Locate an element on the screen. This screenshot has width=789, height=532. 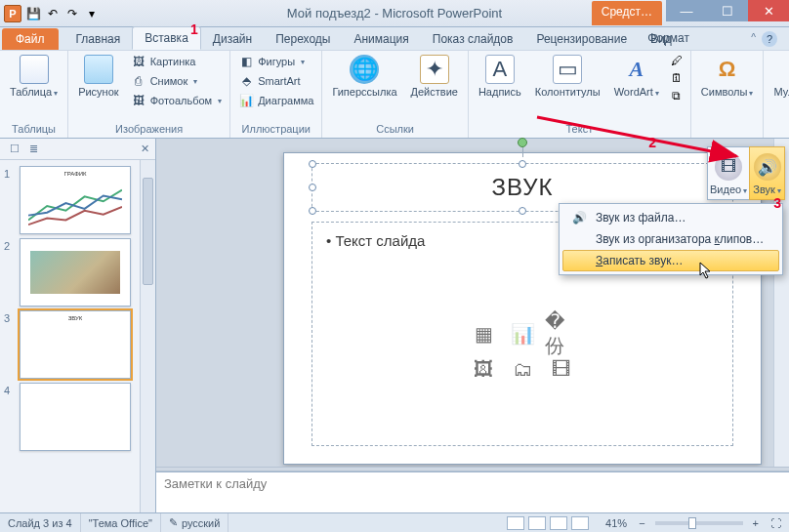
thumb-title: ГРАФИК is located at coordinates (75, 172).